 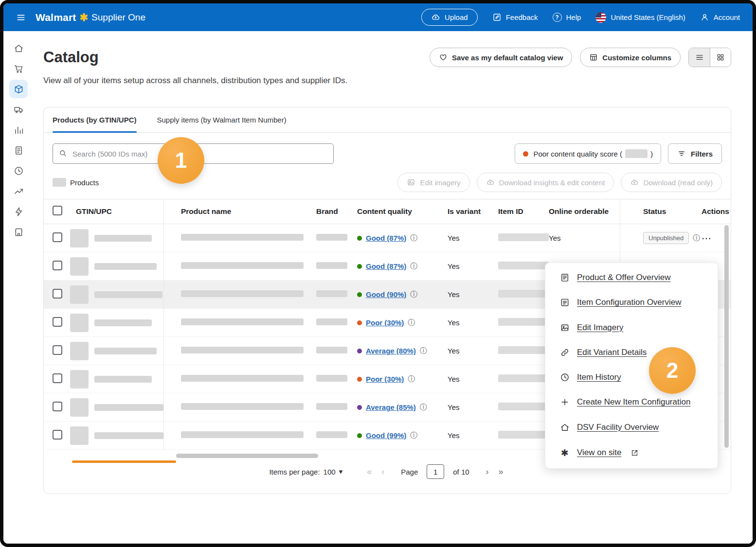 What do you see at coordinates (487, 472) in the screenshot?
I see `next-page-button: ›` at bounding box center [487, 472].